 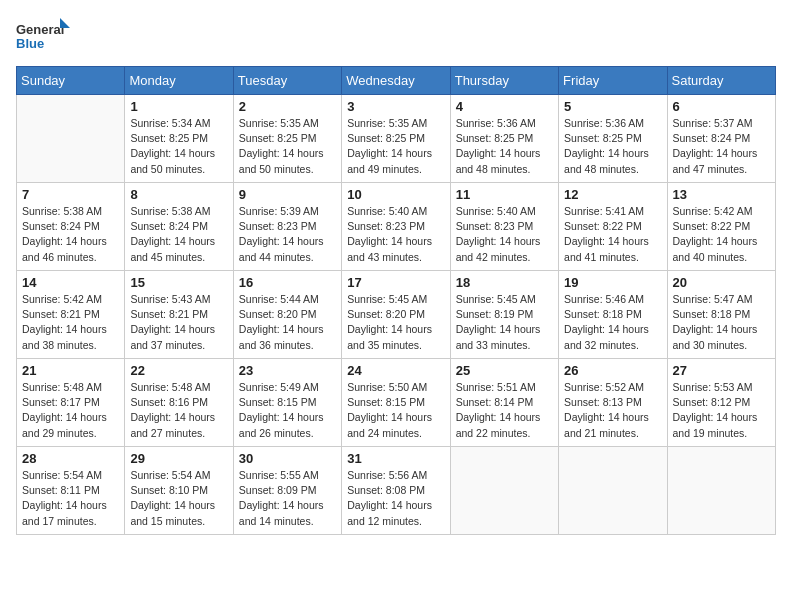 What do you see at coordinates (70, 370) in the screenshot?
I see `day-number: 21` at bounding box center [70, 370].